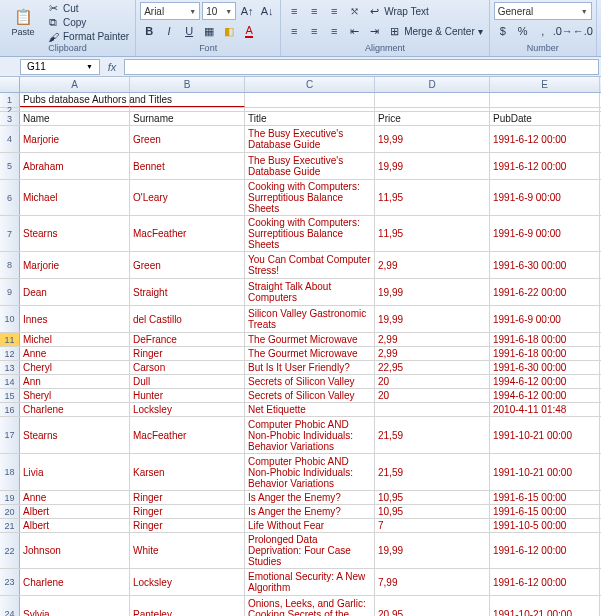  Describe the element at coordinates (310, 410) in the screenshot. I see `cell: Net Etiquette` at that location.